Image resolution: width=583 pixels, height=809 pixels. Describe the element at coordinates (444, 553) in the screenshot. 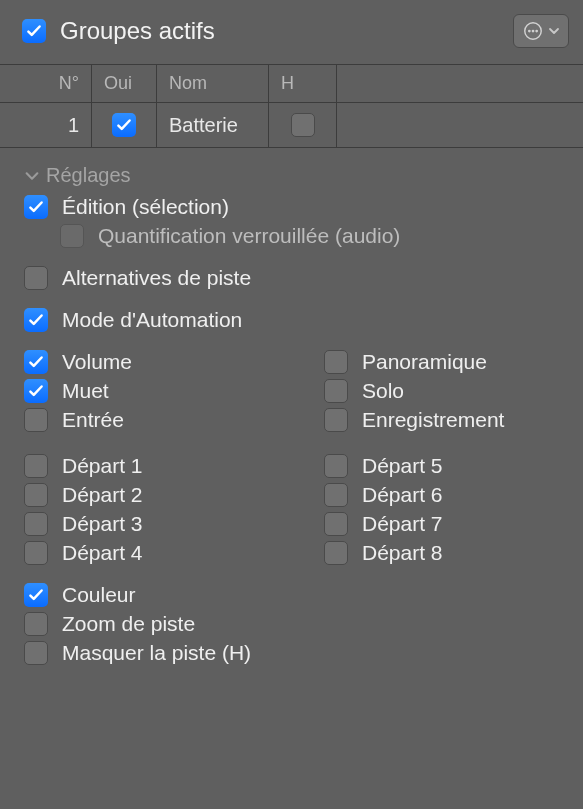

I see `opt-send8: Départ 8` at that location.